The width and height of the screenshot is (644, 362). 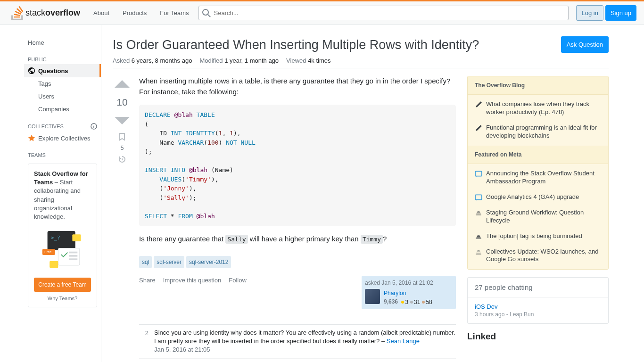 What do you see at coordinates (62, 42) in the screenshot?
I see `sidebar-home: Home` at bounding box center [62, 42].